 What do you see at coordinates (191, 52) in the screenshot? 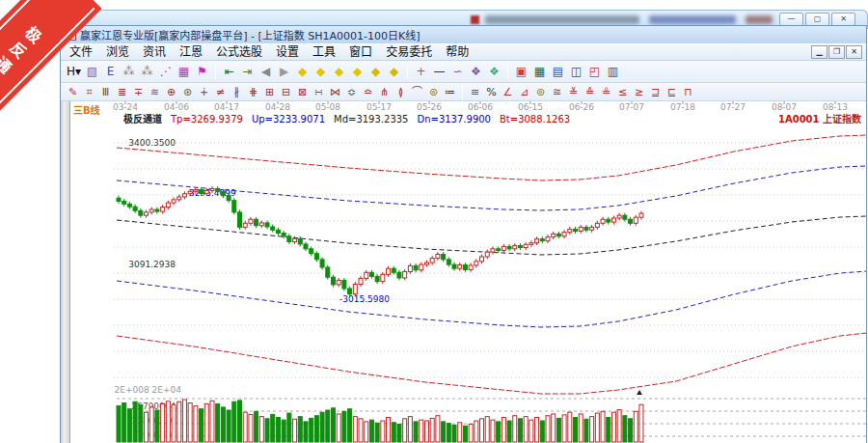
I see `menu-item-3: 江恩` at bounding box center [191, 52].